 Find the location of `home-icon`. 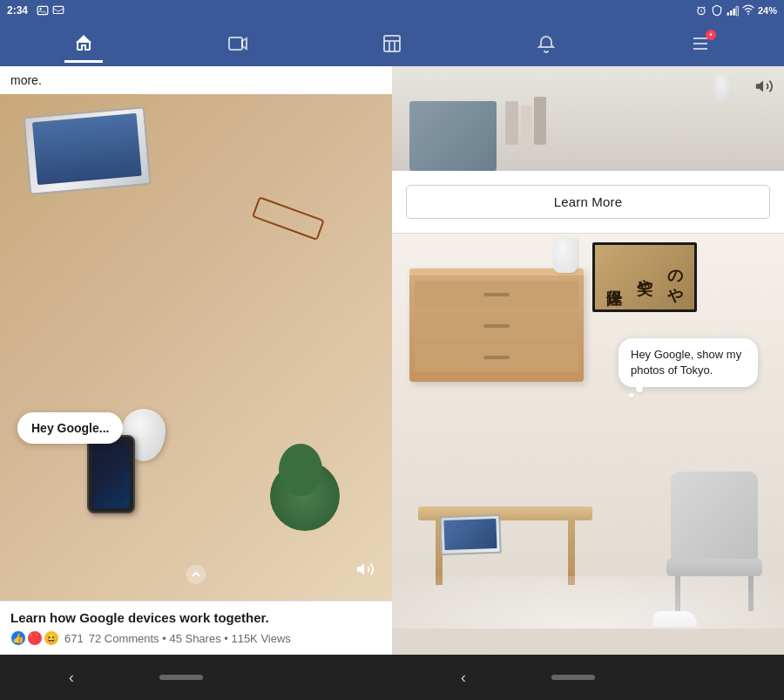

home-icon is located at coordinates (84, 43).